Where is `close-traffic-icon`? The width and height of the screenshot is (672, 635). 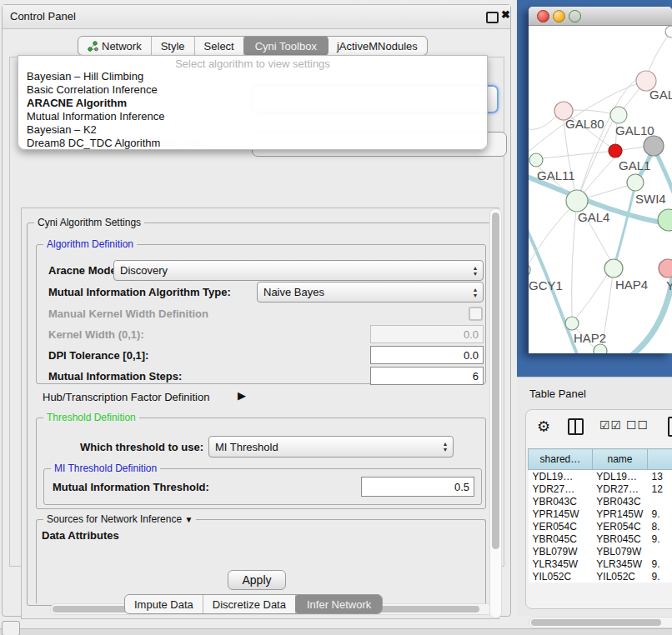
close-traffic-icon is located at coordinates (544, 17).